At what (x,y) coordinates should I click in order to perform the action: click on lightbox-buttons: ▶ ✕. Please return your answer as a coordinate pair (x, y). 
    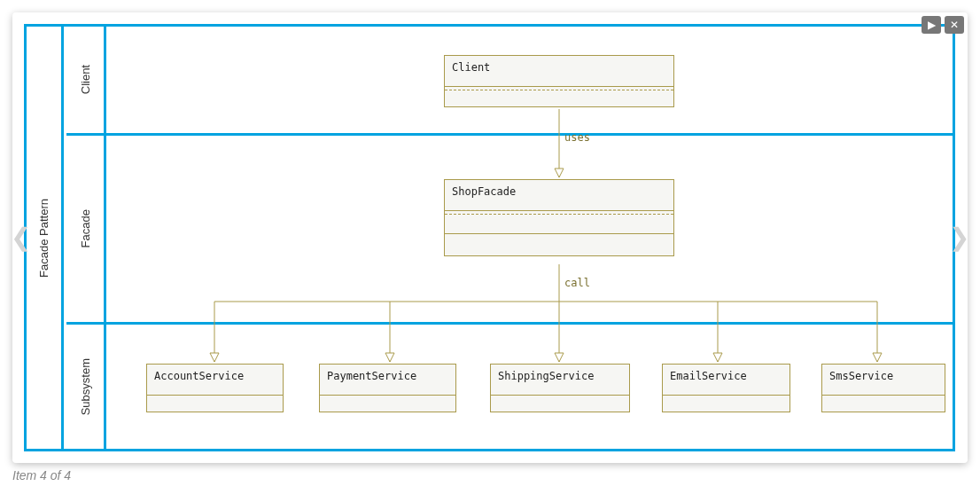
    Looking at the image, I should click on (943, 25).